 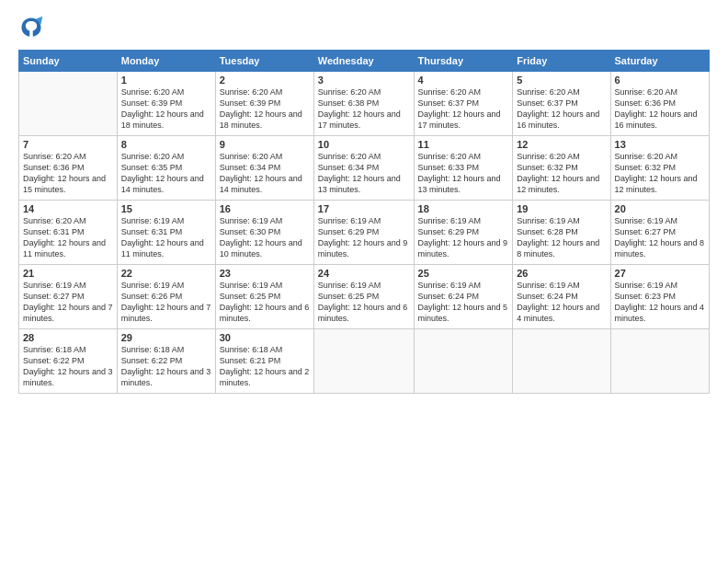 I want to click on day-number: 7, so click(x=68, y=144).